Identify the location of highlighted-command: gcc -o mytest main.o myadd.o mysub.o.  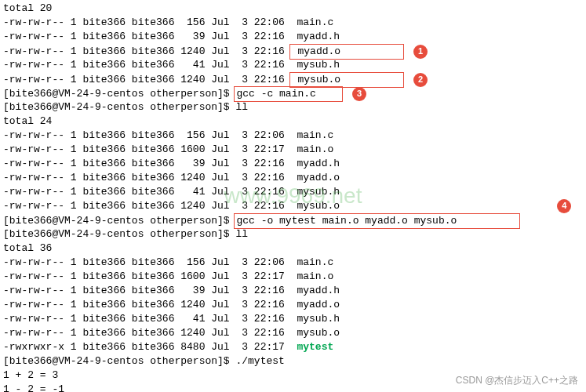
(377, 221).